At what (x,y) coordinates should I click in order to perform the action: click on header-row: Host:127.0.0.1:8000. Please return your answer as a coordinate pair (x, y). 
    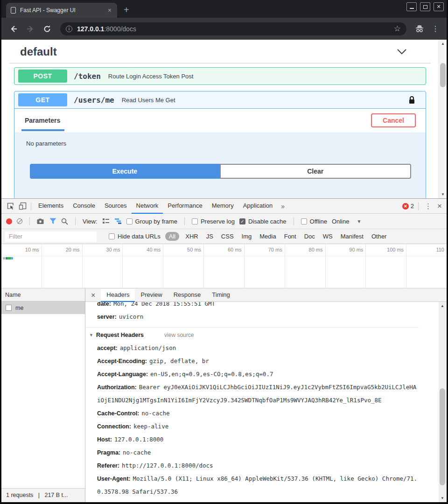
    Looking at the image, I should click on (252, 440).